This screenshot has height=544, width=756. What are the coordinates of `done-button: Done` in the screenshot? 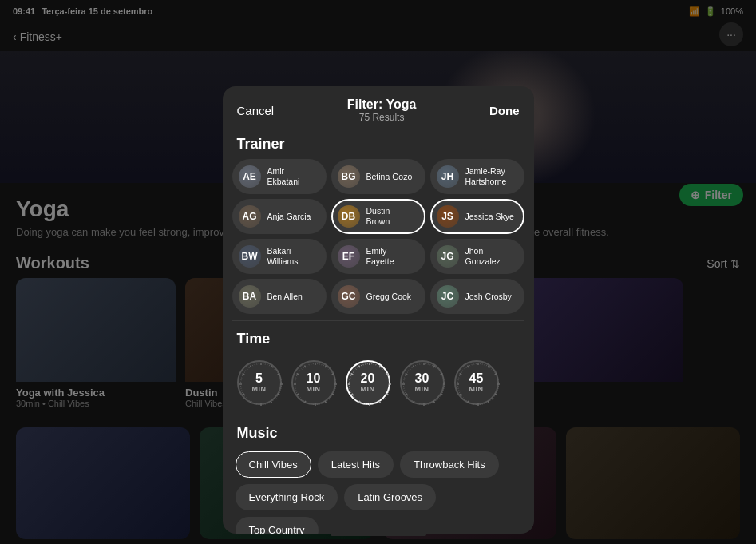 It's located at (505, 110).